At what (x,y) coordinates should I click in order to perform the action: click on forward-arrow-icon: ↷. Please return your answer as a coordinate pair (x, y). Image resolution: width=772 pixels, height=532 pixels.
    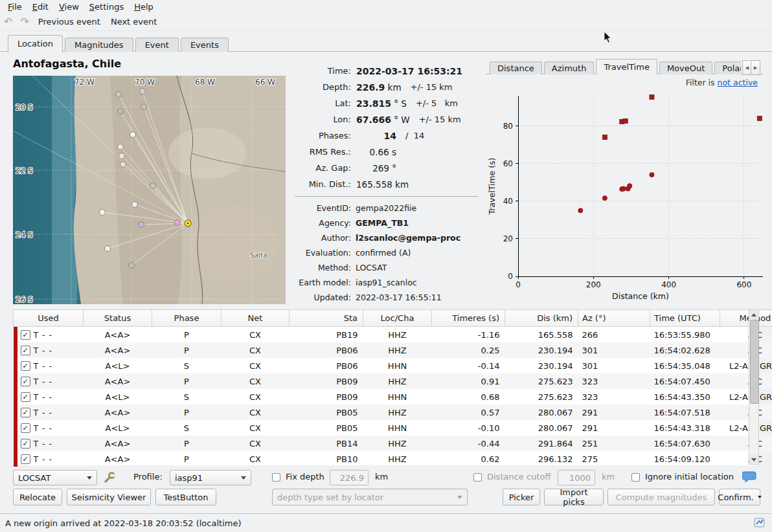
    Looking at the image, I should click on (25, 22).